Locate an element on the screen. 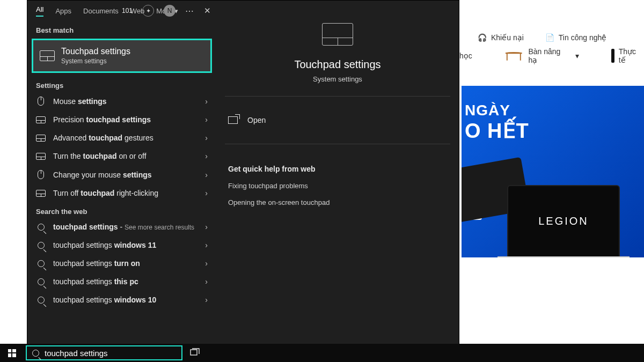  search-tabs: All Apps Documents Web More ▾ 101 ✦ N ⋯ … is located at coordinates (122, 11).